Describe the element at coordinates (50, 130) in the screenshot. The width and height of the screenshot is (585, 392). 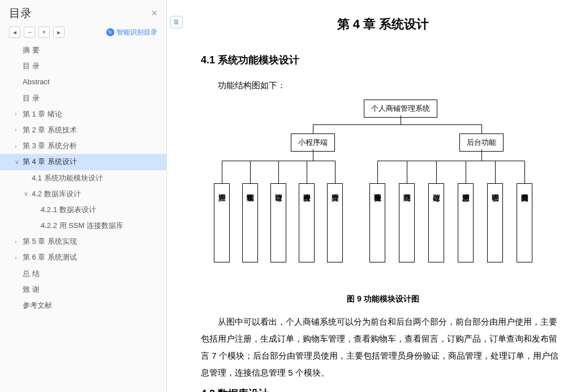
I see `toc-item-label: 第 2 章 系统技术` at that location.